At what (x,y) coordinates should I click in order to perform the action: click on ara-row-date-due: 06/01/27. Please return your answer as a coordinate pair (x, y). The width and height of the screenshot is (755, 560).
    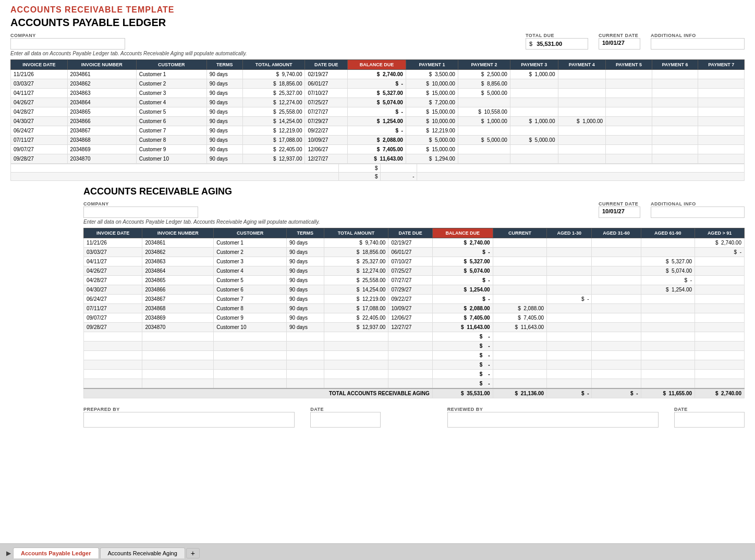
    Looking at the image, I should click on (410, 252).